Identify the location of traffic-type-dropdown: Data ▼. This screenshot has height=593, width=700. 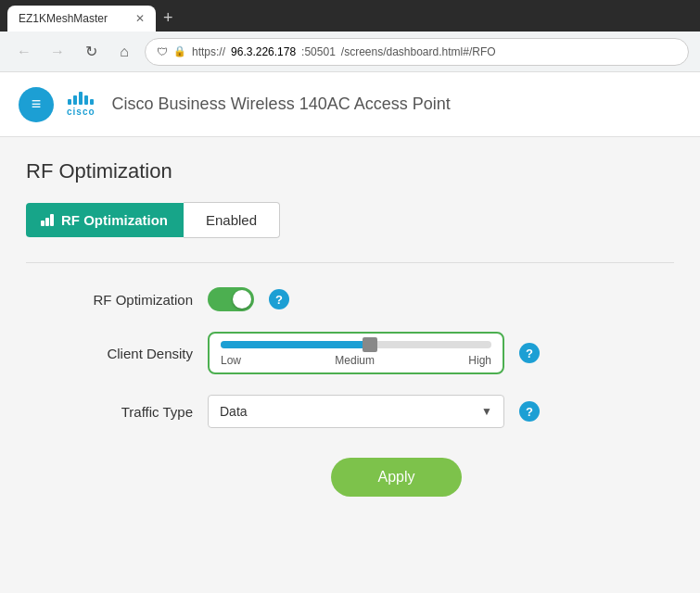
(356, 411).